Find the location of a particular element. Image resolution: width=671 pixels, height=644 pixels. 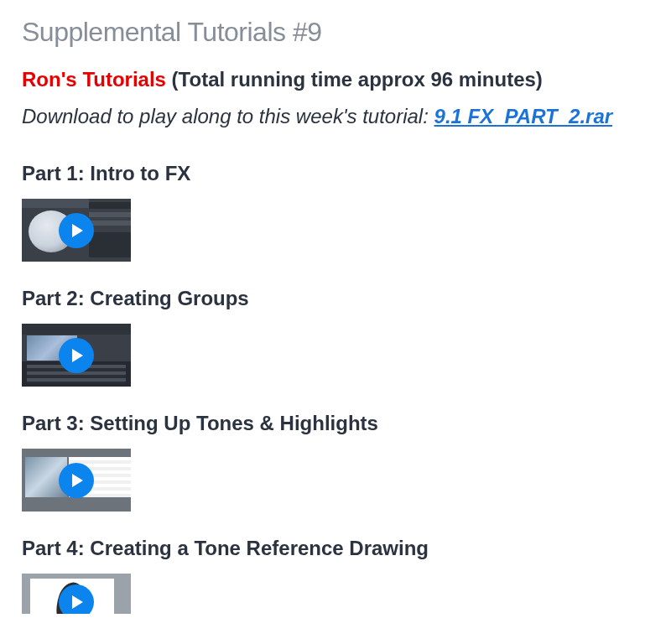

author-name: Ron's Tutorials is located at coordinates (94, 79).